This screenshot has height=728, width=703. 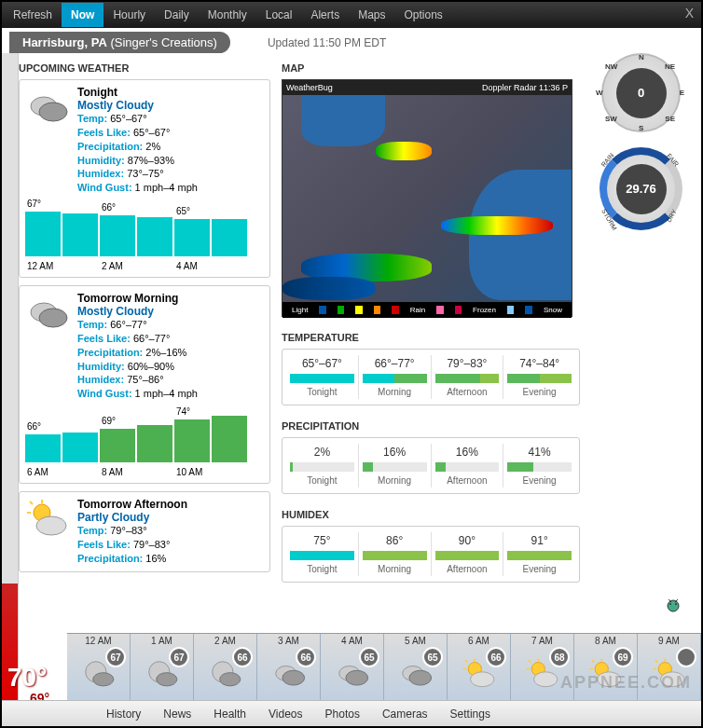 I want to click on stat-cell: 65°–67°Tonight, so click(x=323, y=377).